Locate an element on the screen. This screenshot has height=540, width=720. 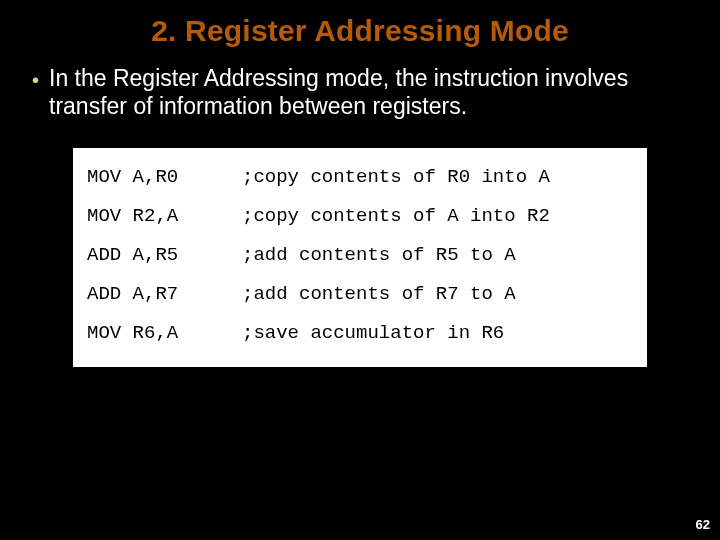
code-row: MOV R6,A ;save accumulator in R6 is located at coordinates (360, 334).